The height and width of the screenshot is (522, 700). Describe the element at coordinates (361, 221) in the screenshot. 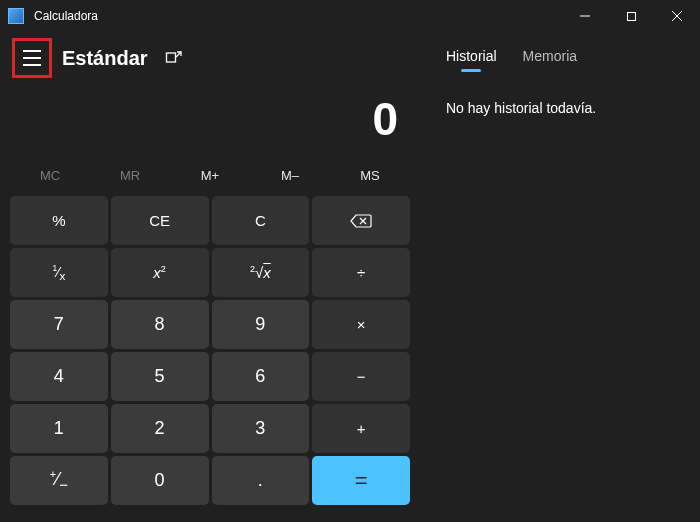

I see `backspace-icon` at that location.